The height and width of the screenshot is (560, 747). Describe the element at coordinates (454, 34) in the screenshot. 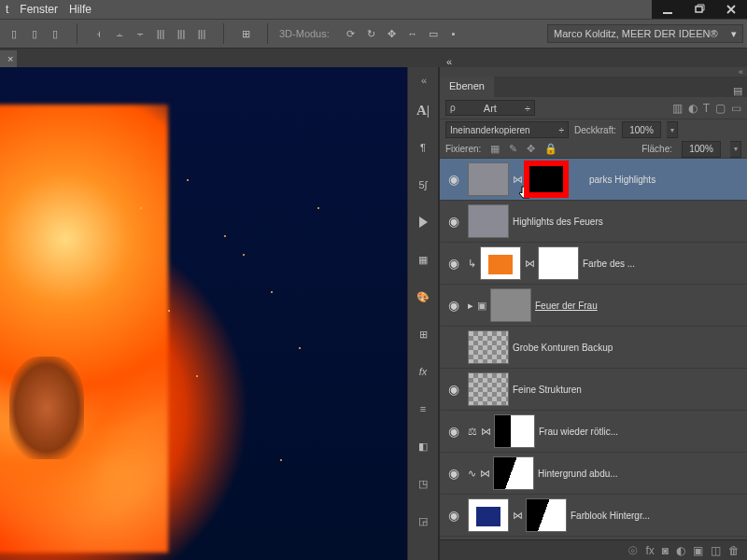

I see `camera-icon: ▪` at that location.